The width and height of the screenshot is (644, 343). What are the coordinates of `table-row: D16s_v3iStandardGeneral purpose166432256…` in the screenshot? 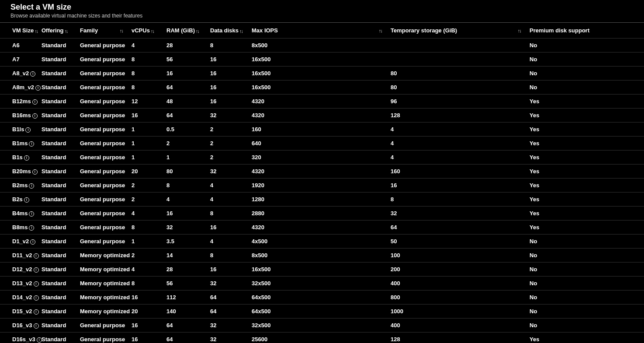 It's located at (322, 338).